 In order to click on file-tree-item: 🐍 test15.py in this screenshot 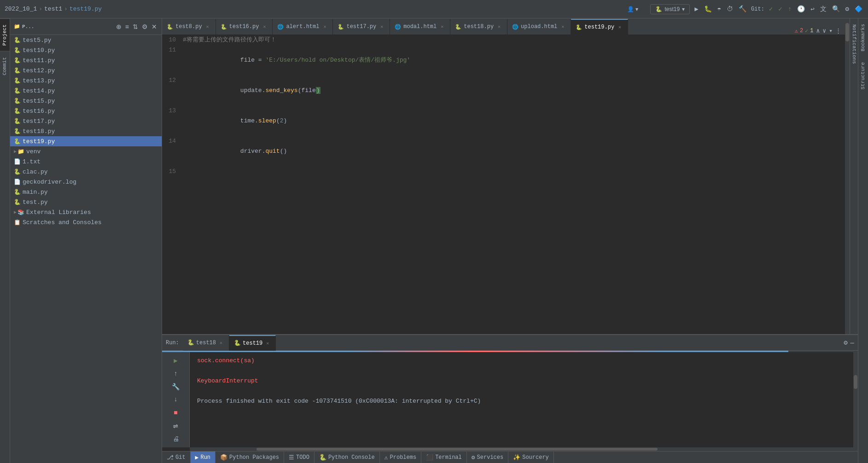, I will do `click(86, 101)`.